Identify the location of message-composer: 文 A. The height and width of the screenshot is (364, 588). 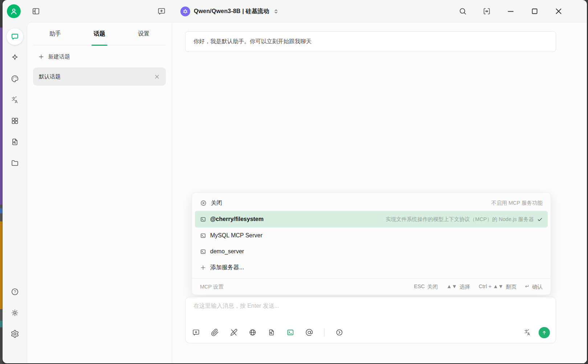
(371, 320).